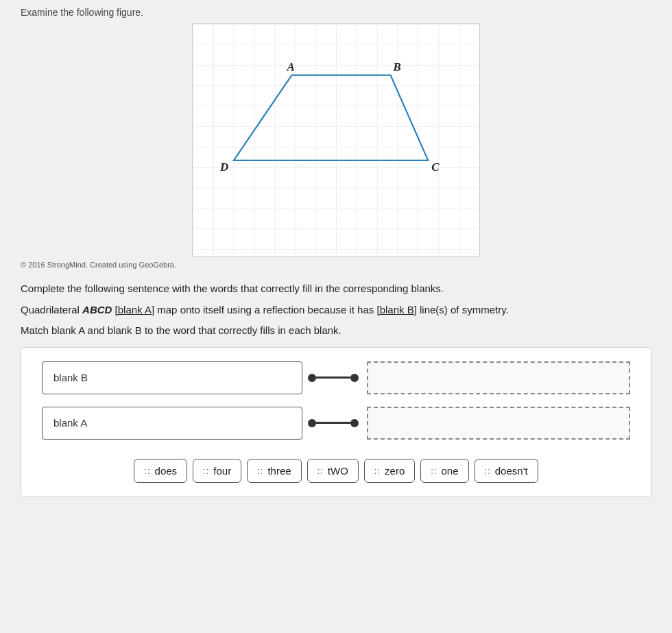  I want to click on word-label-doesnt: doesn't, so click(512, 470).